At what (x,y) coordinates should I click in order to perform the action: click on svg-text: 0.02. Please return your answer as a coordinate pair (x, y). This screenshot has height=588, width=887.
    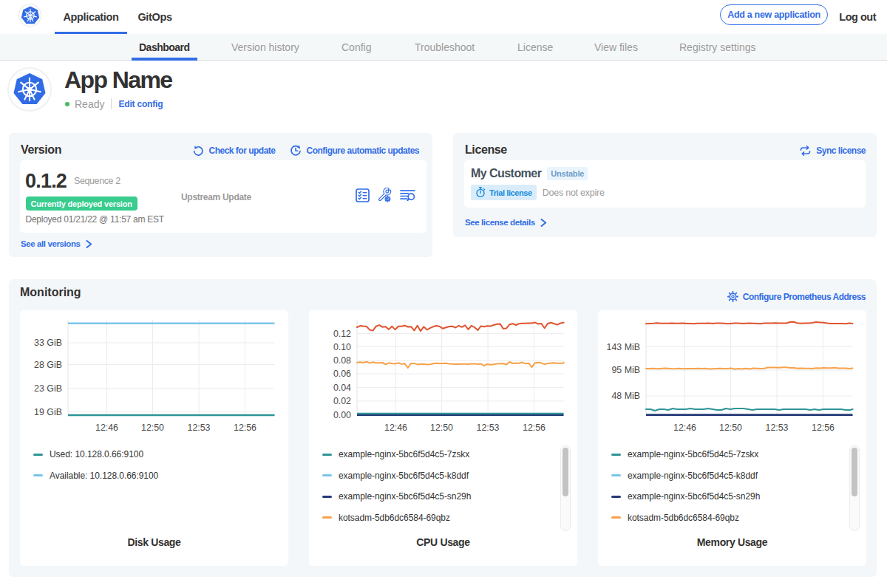
    Looking at the image, I should click on (342, 401).